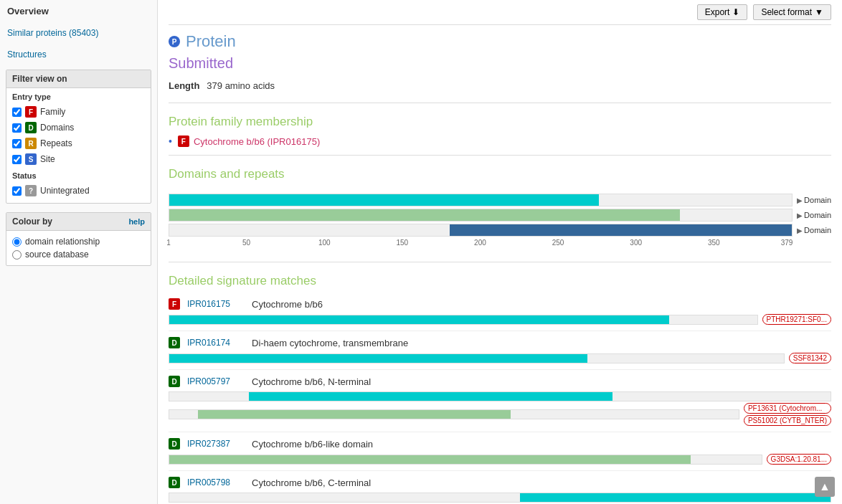 Image resolution: width=842 pixels, height=504 pixels. I want to click on status-item-unintegrated: ? Unintegrated, so click(79, 191).